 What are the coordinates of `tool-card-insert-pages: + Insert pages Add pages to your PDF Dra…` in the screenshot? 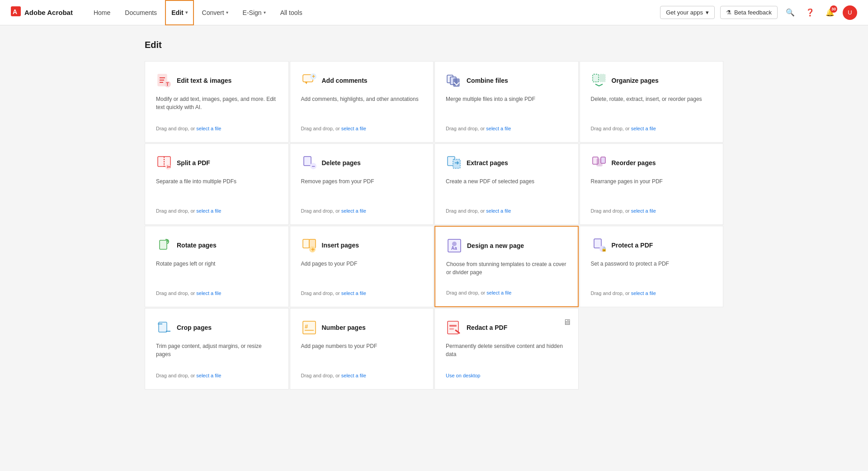 It's located at (362, 266).